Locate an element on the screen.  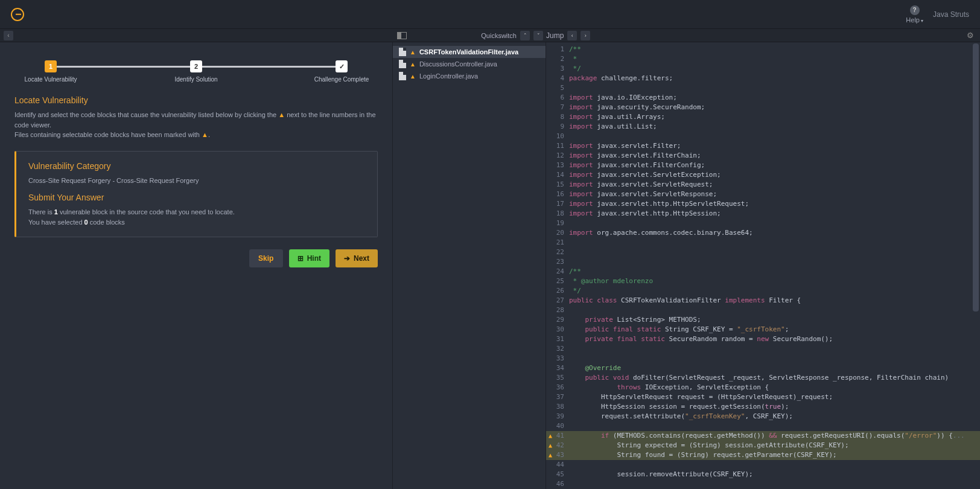
line-number: 32 is located at coordinates (562, 349).